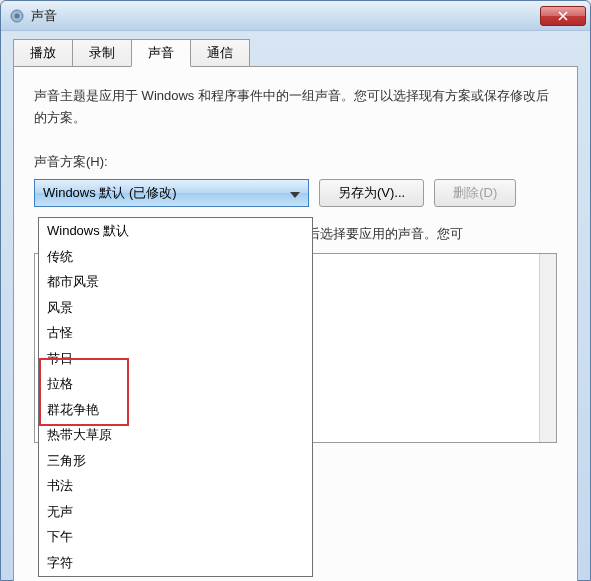  What do you see at coordinates (102, 52) in the screenshot?
I see `tab-recording: 录制` at bounding box center [102, 52].